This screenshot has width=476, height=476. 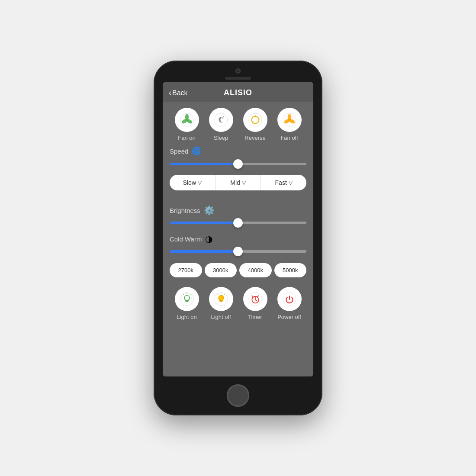 I want to click on fan-on-label: Fan on, so click(x=187, y=138).